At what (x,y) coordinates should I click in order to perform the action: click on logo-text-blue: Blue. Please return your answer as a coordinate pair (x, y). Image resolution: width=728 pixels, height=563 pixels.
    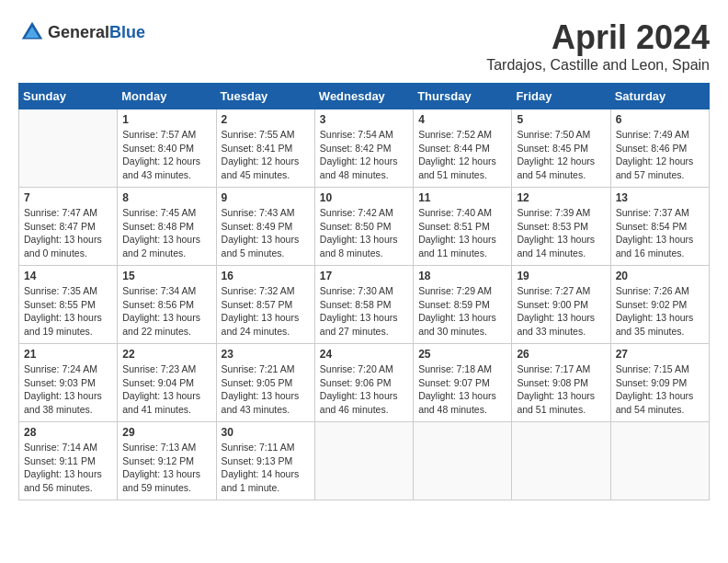
    Looking at the image, I should click on (127, 32).